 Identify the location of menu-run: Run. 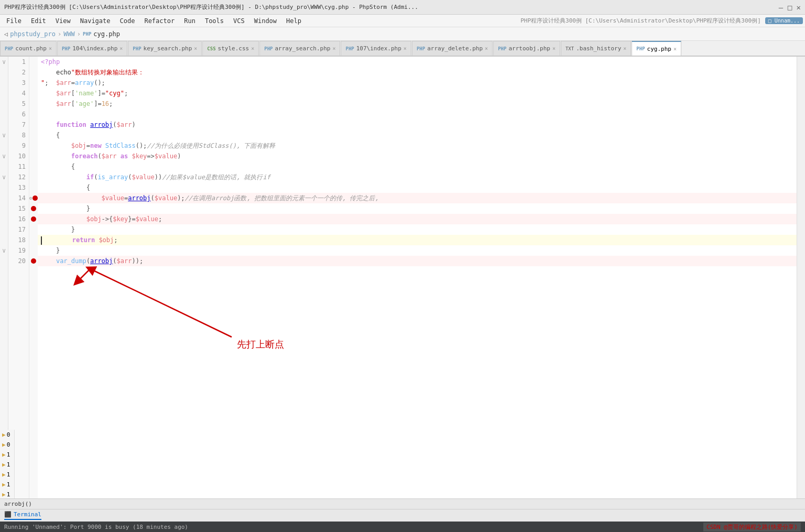
(190, 21).